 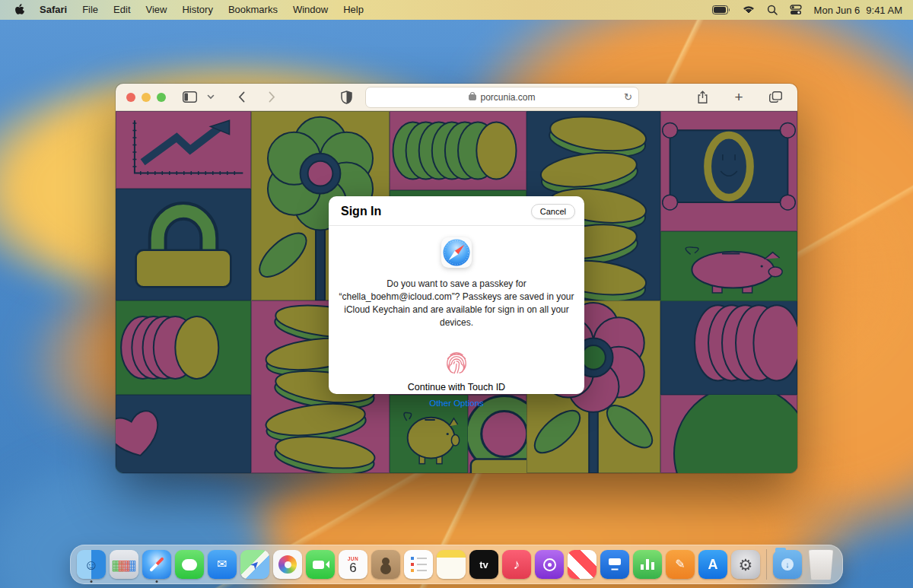 What do you see at coordinates (787, 564) in the screenshot?
I see `downloads-glyph: ↓` at bounding box center [787, 564].